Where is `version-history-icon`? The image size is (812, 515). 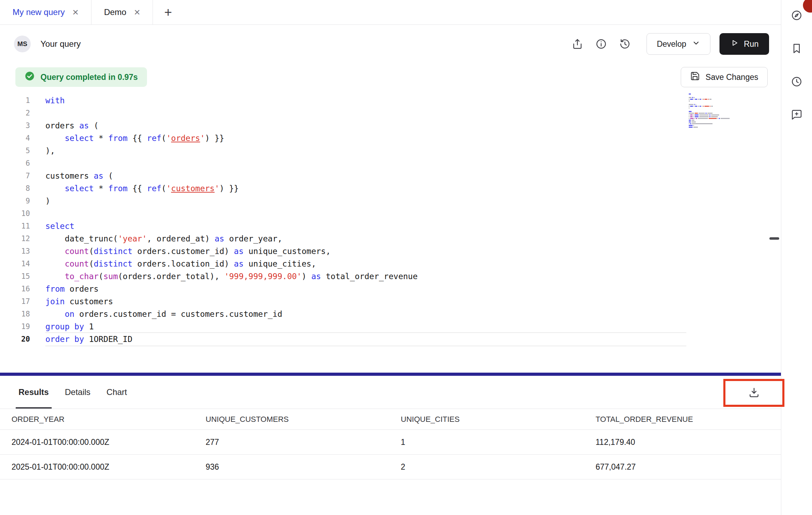
version-history-icon is located at coordinates (625, 44).